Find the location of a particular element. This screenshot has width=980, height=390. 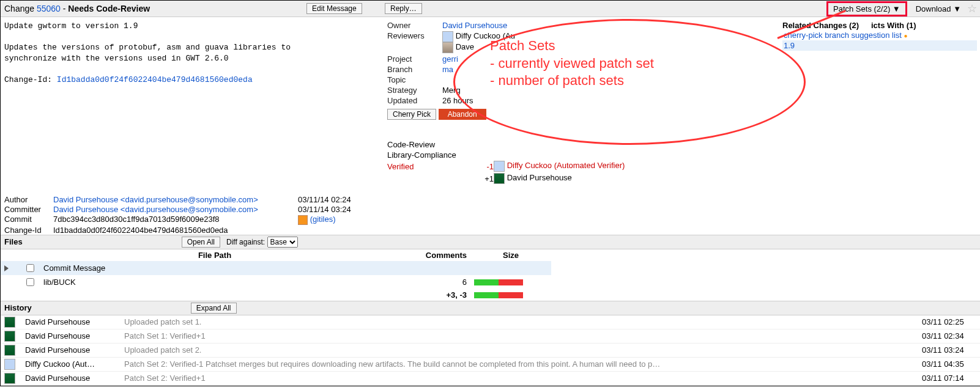

history-date: 03/11 03:24 is located at coordinates (949, 350).